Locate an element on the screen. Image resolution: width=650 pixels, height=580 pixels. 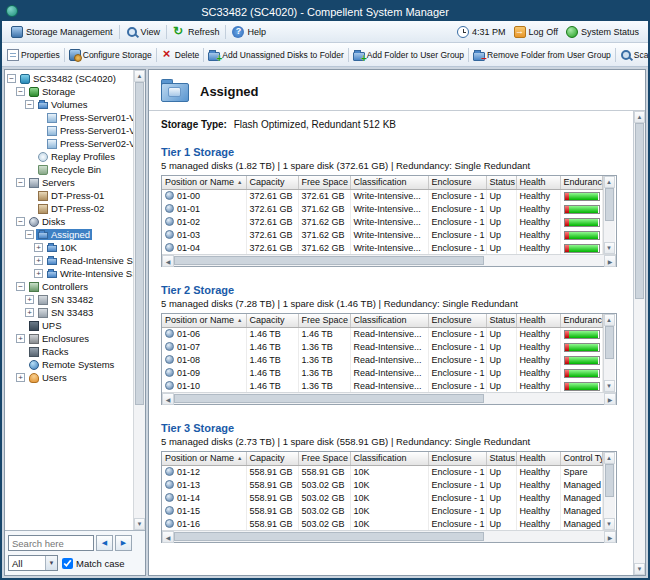
disk-row-01-16: 01-16558.91 GB503.02 GB10KEnclosure - 1U… is located at coordinates (382, 524).